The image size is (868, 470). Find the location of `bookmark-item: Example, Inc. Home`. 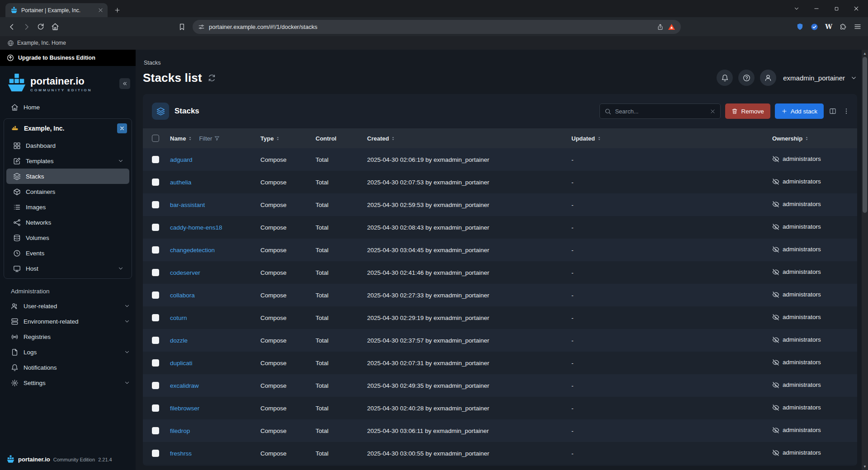

bookmark-item: Example, Inc. Home is located at coordinates (37, 43).